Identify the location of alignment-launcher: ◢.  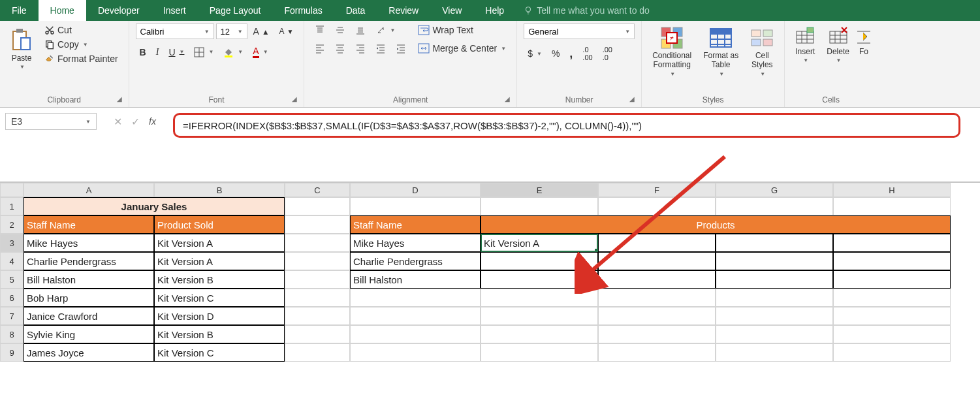
(507, 99).